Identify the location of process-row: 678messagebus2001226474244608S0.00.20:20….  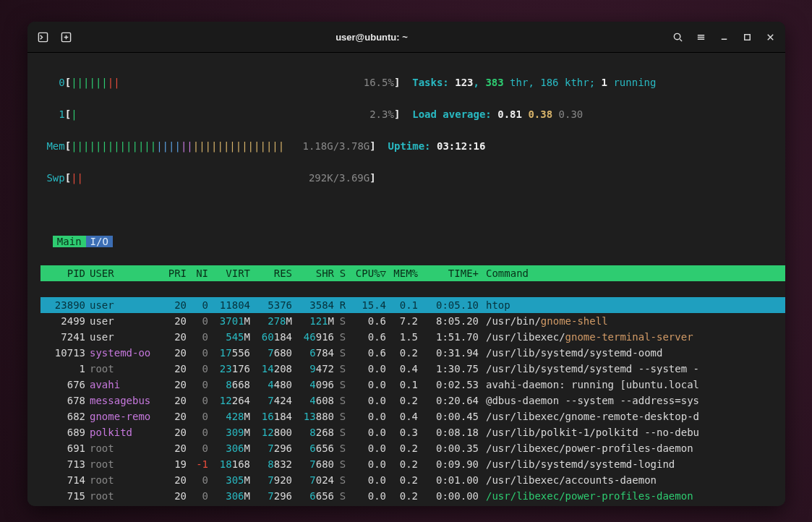
(406, 401).